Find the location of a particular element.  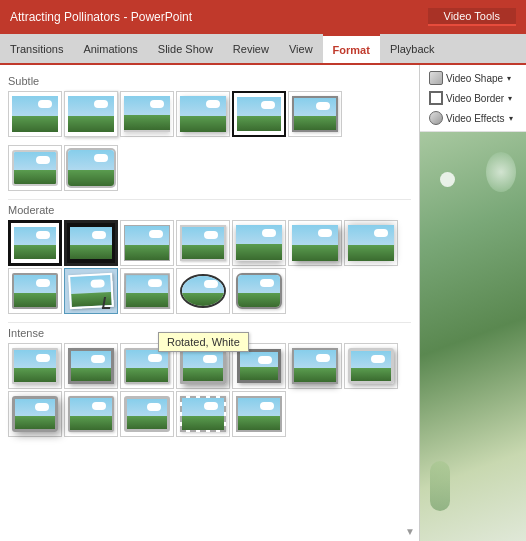

video-shape-label: Video Shape is located at coordinates (474, 78).